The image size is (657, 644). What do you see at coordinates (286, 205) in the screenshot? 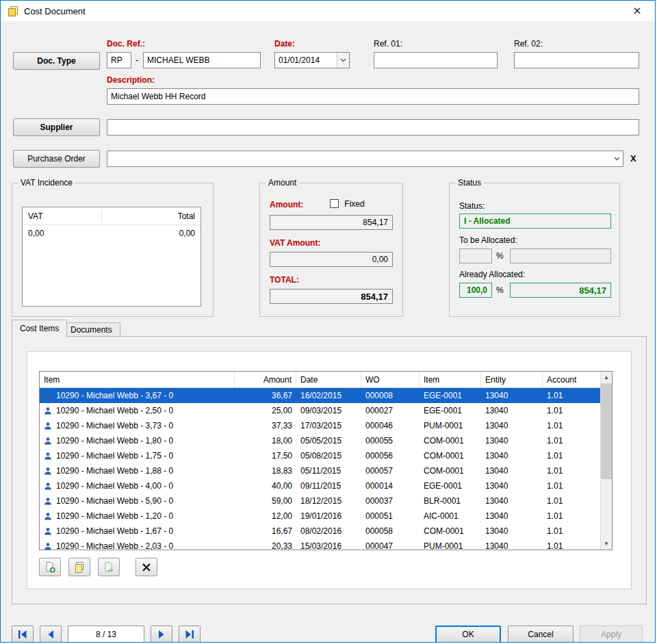
I see `amount-label: Amount:` at bounding box center [286, 205].